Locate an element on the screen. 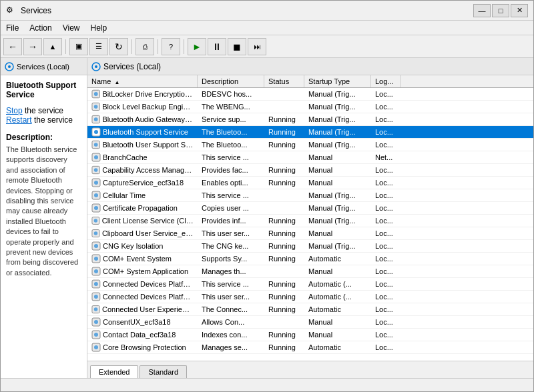 The width and height of the screenshot is (534, 392). table-header: Name ▲ Description Status Startup Type L… is located at coordinates (310, 81).